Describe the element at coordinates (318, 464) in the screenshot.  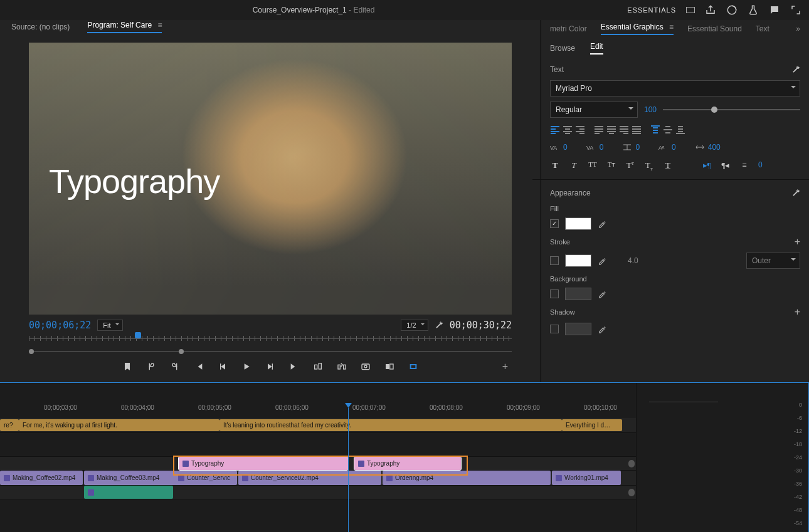
I see `graphics-track: TypographyTypography` at that location.